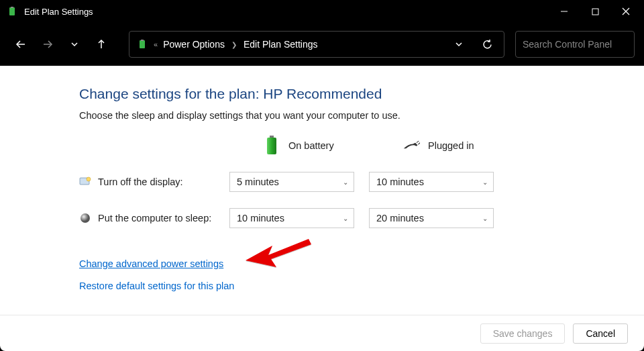  Describe the element at coordinates (400, 218) in the screenshot. I see `select-value: 20 minutes` at that location.